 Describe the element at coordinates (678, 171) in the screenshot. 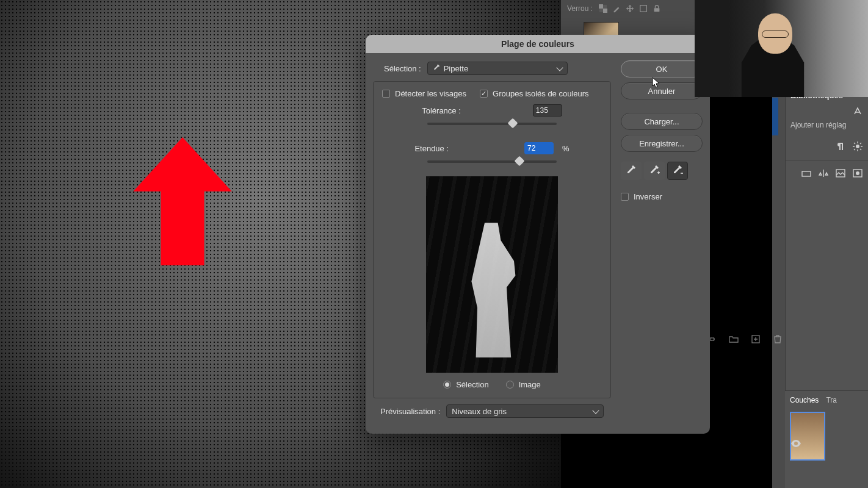

I see `eyedropper-subtract-button` at that location.